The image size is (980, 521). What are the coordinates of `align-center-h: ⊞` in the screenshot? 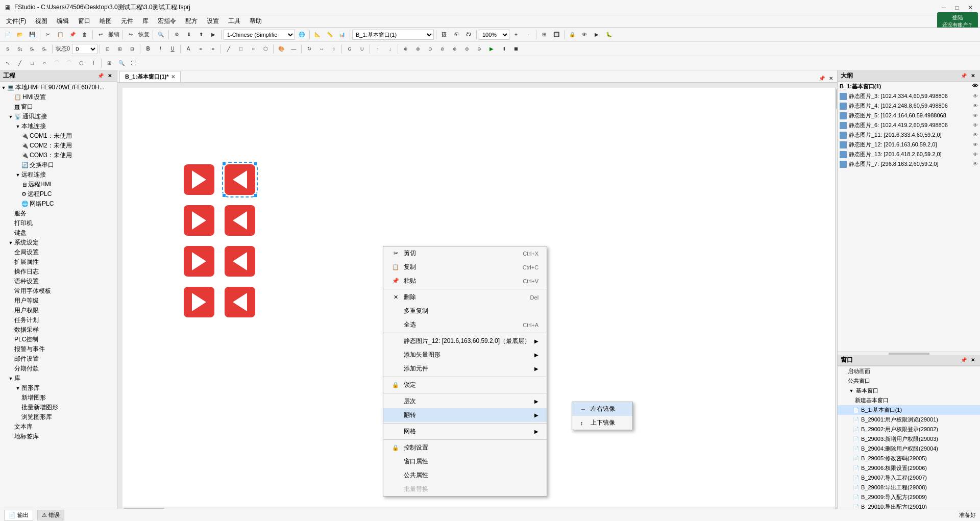 It's located at (120, 49).